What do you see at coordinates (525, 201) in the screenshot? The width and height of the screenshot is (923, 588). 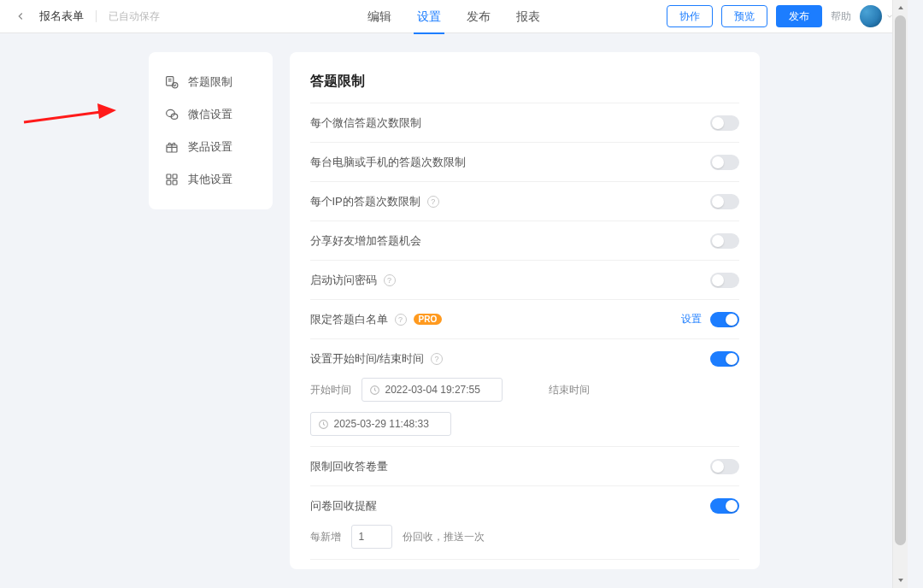 I see `setting-ip-limit: 每个IP的答题次数限制 ?` at bounding box center [525, 201].